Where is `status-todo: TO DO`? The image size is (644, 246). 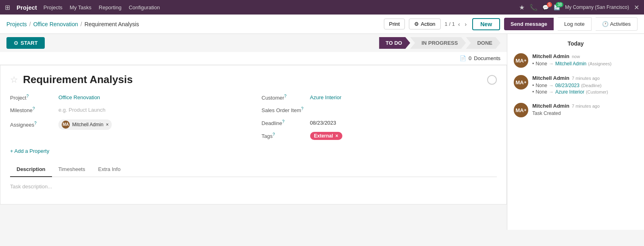
status-todo: TO DO is located at coordinates (394, 43).